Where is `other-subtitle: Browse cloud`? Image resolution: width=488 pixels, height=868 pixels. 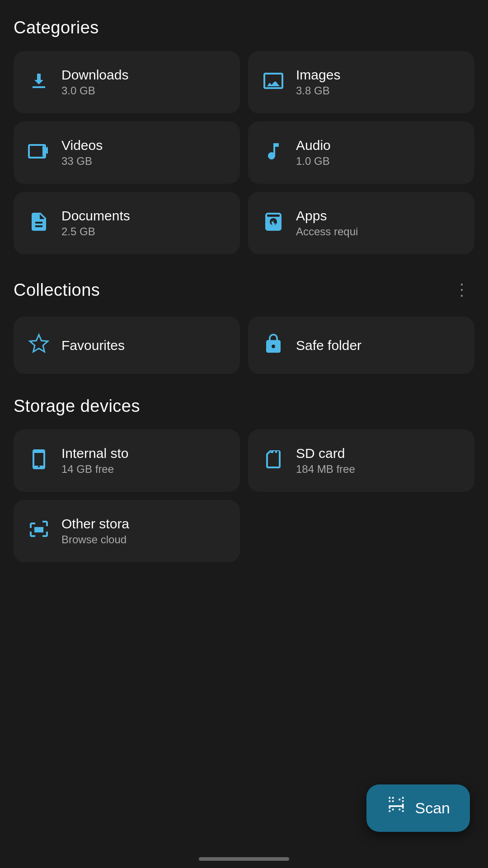
other-subtitle: Browse cloud is located at coordinates (95, 540).